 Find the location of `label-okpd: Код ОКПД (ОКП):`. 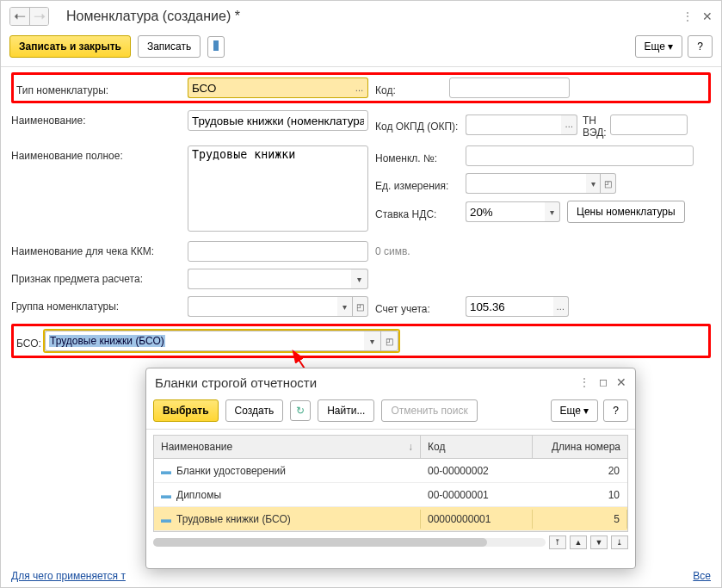

label-okpd: Код ОКПД (ОКП): is located at coordinates (420, 124).